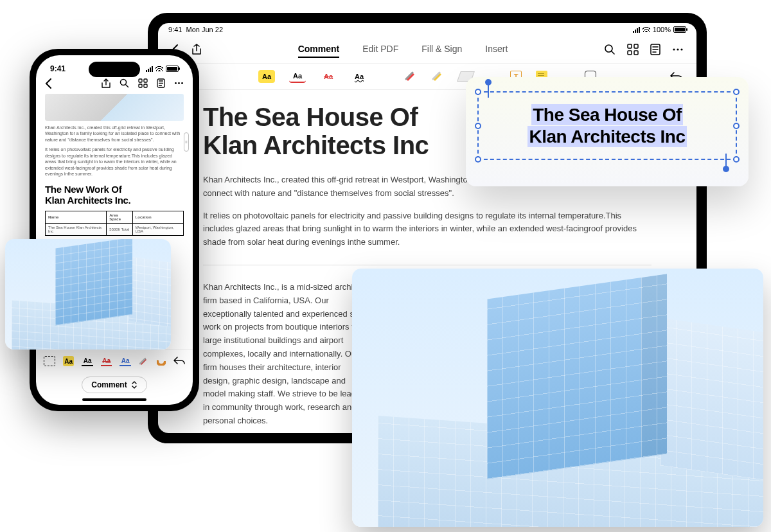  I want to click on document-paragraph: Khan Architects Inc., created this off-g…, so click(114, 134).